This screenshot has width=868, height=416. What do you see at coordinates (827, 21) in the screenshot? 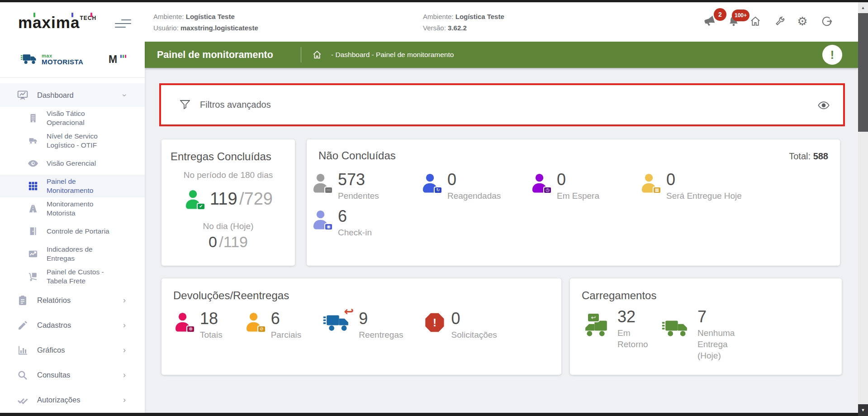
I see `logout-icon` at bounding box center [827, 21].